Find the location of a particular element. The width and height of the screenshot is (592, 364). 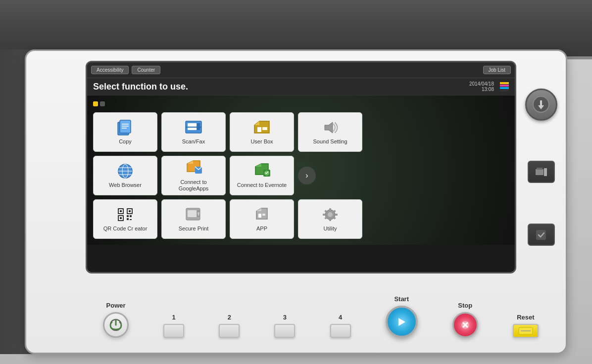

copy-button: Copy is located at coordinates (125, 132).